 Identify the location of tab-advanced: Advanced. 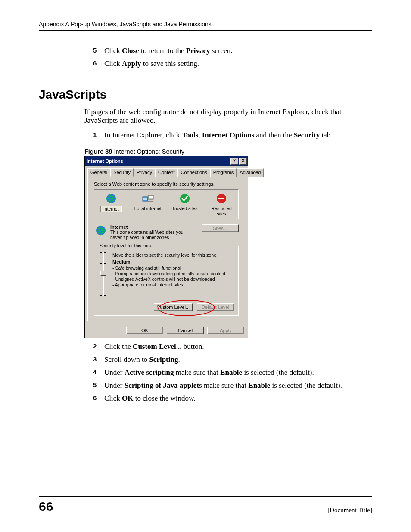
(250, 172).